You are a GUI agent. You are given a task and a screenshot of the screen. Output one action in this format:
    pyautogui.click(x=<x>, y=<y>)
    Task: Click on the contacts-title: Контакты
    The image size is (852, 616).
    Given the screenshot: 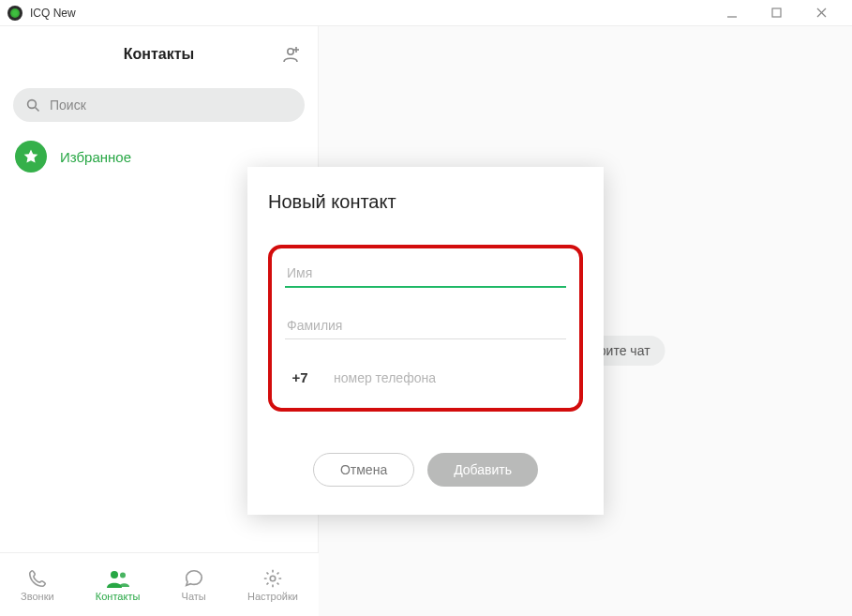 What is the action you would take?
    pyautogui.click(x=159, y=54)
    